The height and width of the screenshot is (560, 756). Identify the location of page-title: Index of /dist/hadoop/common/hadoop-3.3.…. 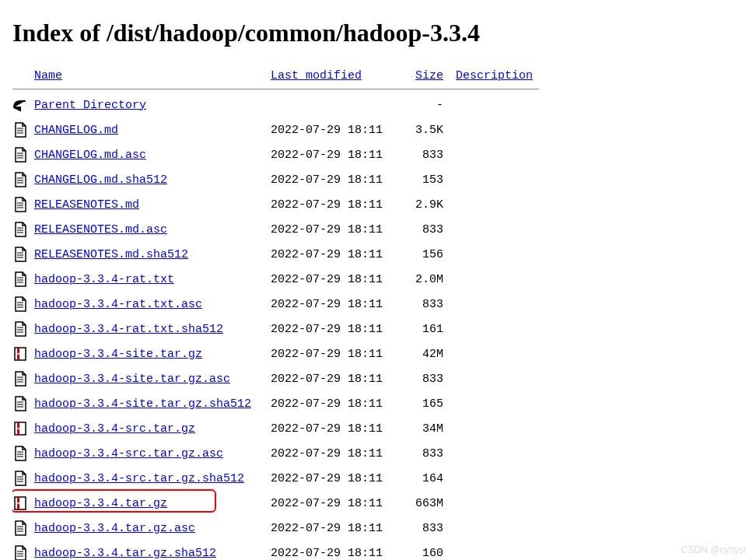
(378, 33).